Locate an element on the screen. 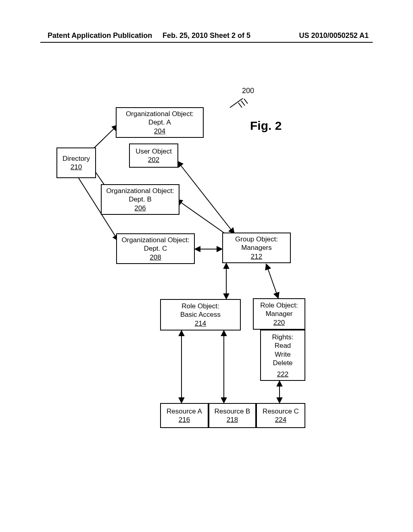 This screenshot has height=532, width=413. group-managers-ref: 212 is located at coordinates (257, 256).